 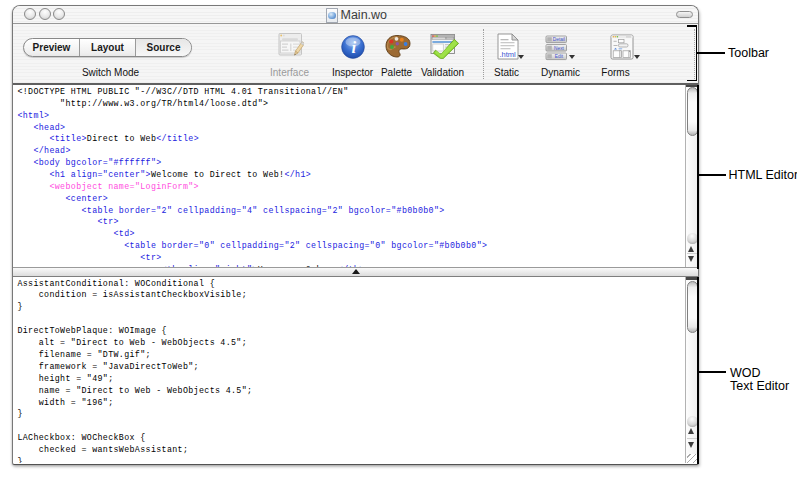 I want to click on svg-text: Detail, so click(x=558, y=40).